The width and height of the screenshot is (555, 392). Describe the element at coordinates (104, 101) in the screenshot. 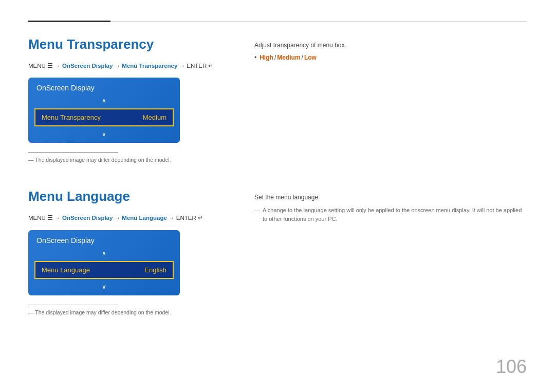

I see `osd-chevron-up-1: ∧` at that location.